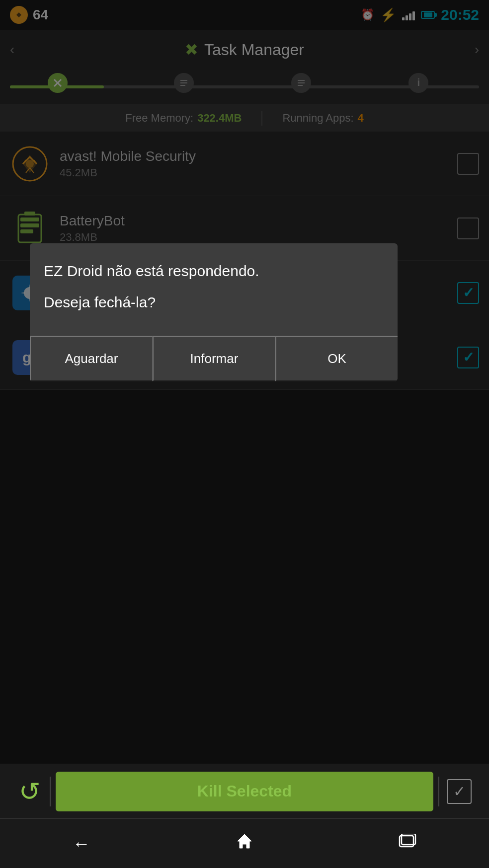 The height and width of the screenshot is (868, 489). Describe the element at coordinates (30, 792) in the screenshot. I see `refresh-icon: ↺` at that location.